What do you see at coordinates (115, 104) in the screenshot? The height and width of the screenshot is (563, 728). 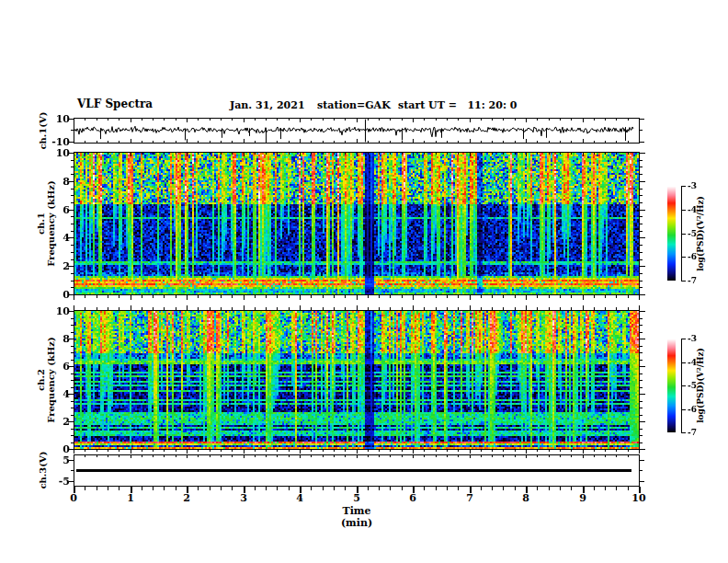 I see `figure-title: VLF Spectra` at bounding box center [115, 104].